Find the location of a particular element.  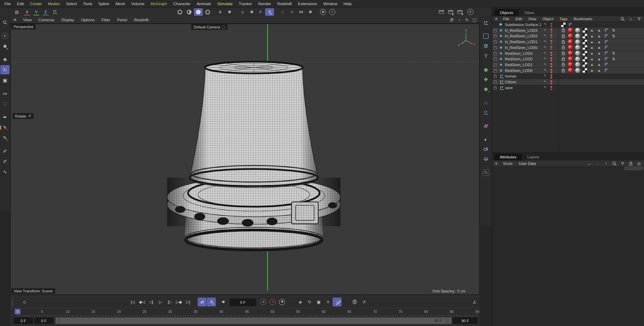

record-rotation-button: ↻ is located at coordinates (309, 302).